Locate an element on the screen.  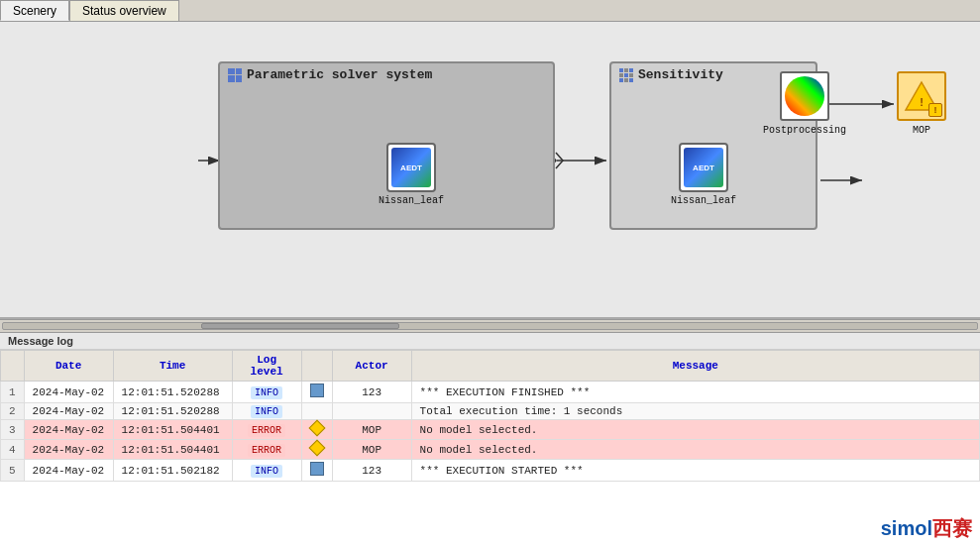
param-node-label: Nissan_leaf is located at coordinates (411, 200).